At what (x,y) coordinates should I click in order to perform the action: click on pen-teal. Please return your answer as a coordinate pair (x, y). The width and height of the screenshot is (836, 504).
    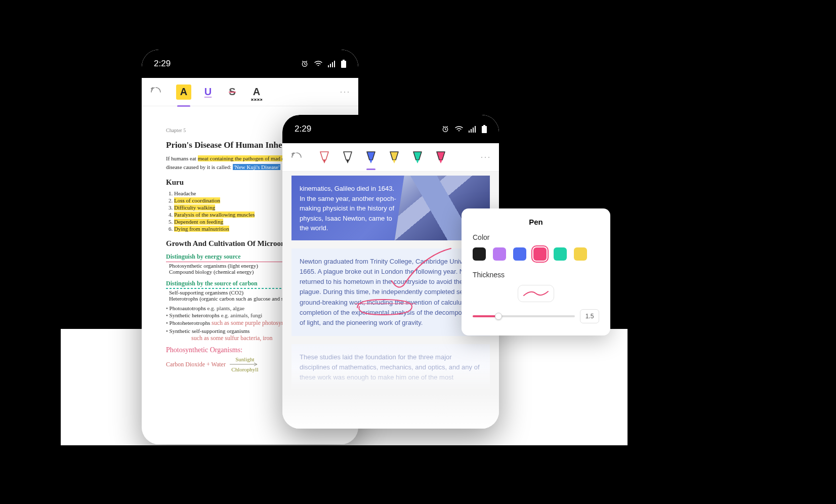
    Looking at the image, I should click on (417, 157).